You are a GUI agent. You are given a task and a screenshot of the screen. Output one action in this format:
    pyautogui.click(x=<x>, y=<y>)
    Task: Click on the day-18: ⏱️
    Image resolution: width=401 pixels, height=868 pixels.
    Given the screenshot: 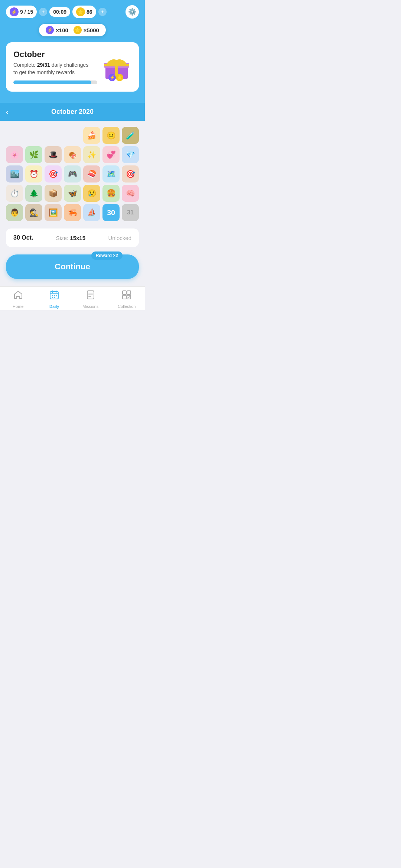 What is the action you would take?
    pyautogui.click(x=14, y=193)
    